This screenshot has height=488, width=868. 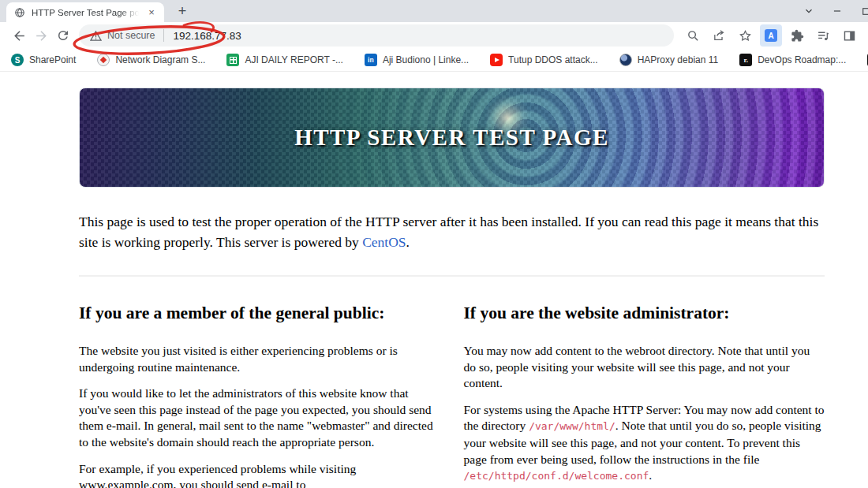 I want to click on tab-close-icon: ×, so click(x=152, y=13).